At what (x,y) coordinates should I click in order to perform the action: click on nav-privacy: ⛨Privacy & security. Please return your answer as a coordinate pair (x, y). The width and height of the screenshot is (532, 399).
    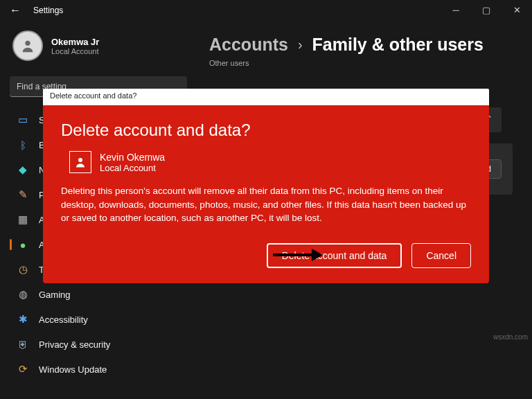
    Looking at the image, I should click on (98, 344).